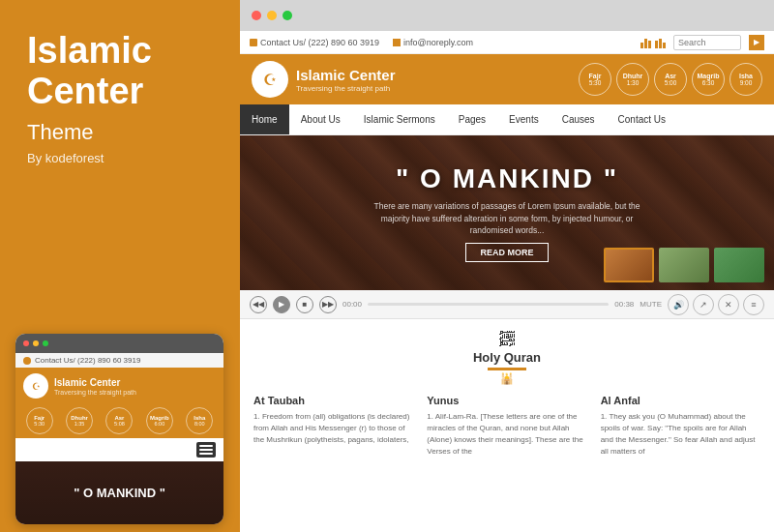 The height and width of the screenshot is (532, 774). What do you see at coordinates (26, 343) in the screenshot?
I see `mobile-dot-red` at bounding box center [26, 343].